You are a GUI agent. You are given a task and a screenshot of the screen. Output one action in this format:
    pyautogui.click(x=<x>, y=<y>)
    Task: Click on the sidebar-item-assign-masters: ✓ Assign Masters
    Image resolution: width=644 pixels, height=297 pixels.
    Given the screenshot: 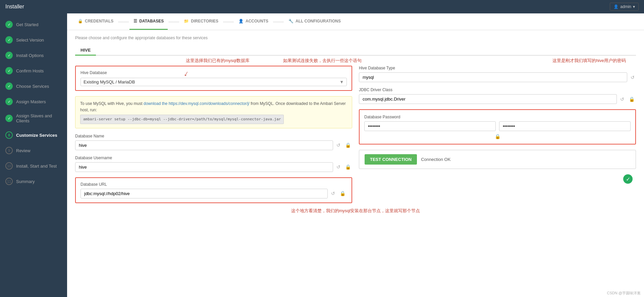 What is the action you would take?
    pyautogui.click(x=34, y=102)
    